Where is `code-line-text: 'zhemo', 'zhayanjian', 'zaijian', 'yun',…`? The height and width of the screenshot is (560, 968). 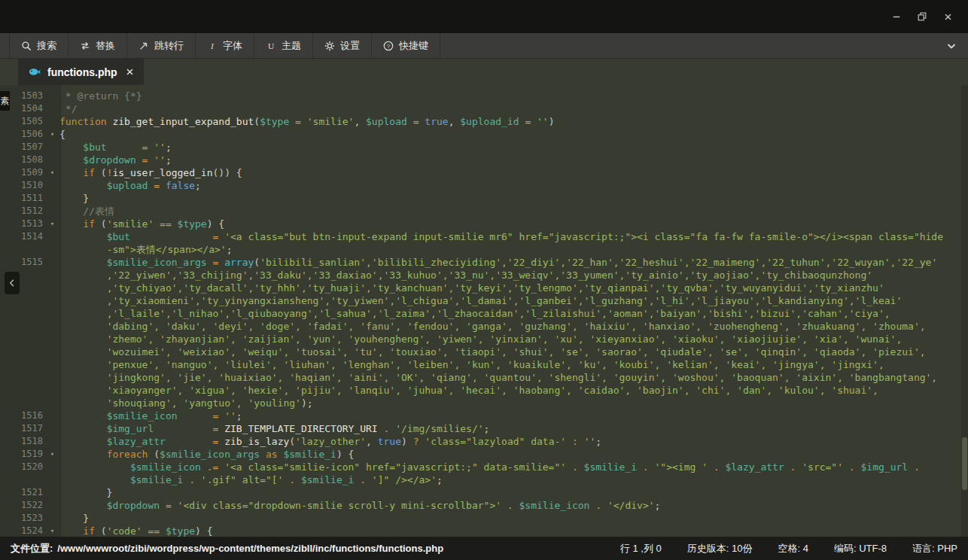
code-line-text: 'zhemo', 'zhayanjian', 'zaijian', 'yun',… is located at coordinates (513, 339).